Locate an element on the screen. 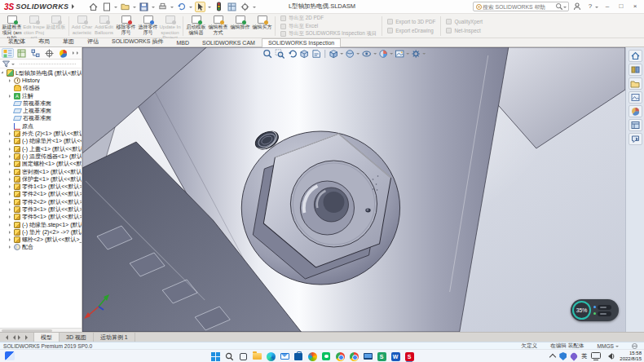 The image size is (644, 362). filter-dropdown-icon is located at coordinates (13, 65).